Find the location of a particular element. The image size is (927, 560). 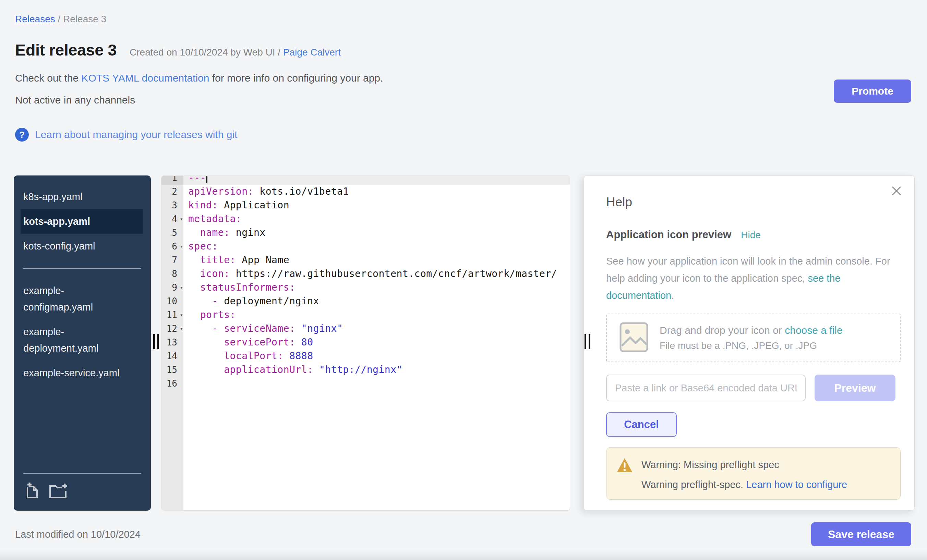

file-item: k8s-app.yaml is located at coordinates (82, 197).